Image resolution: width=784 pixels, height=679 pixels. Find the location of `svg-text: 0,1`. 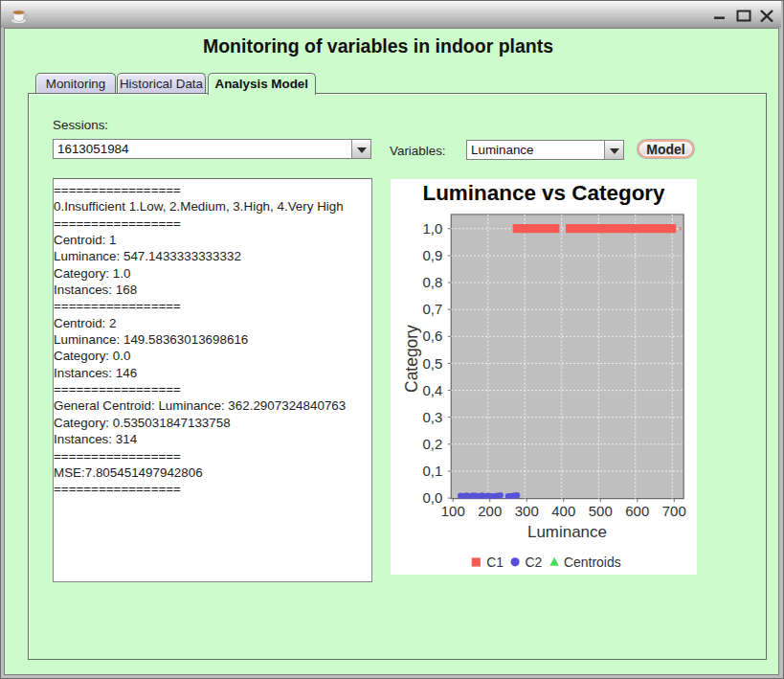

svg-text: 0,1 is located at coordinates (433, 471).